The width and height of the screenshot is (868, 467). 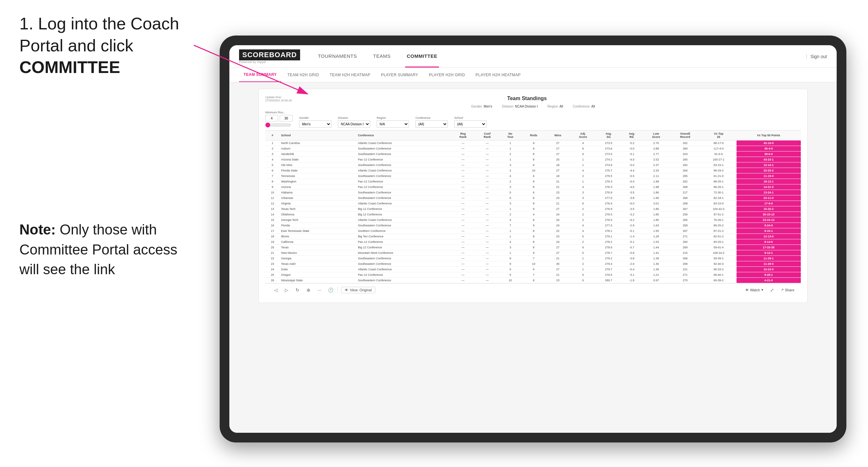 I want to click on share-button: ↗ Share, so click(x=787, y=290).